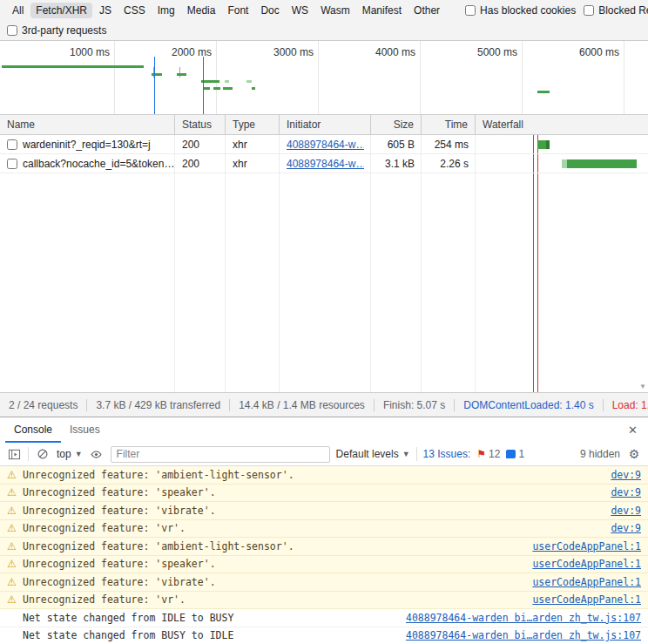 The image size is (648, 644). I want to click on clear-console-icon, so click(43, 454).